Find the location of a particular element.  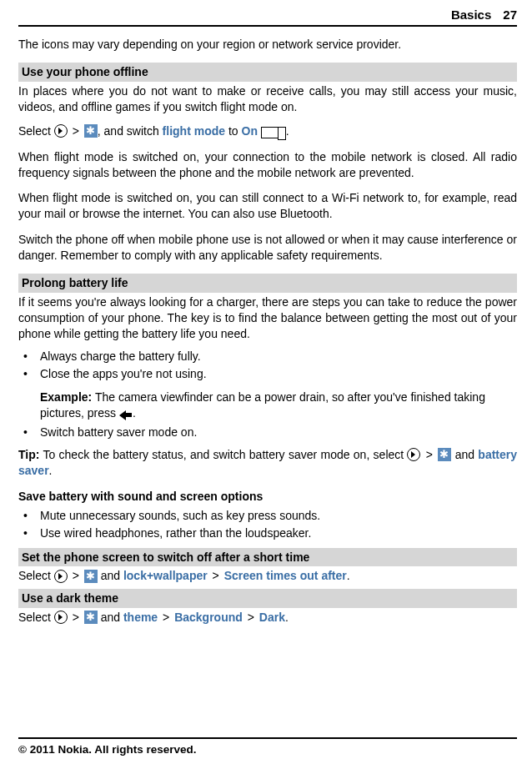

offline-p2: When flight mode is switched on, your co… is located at coordinates (268, 165).